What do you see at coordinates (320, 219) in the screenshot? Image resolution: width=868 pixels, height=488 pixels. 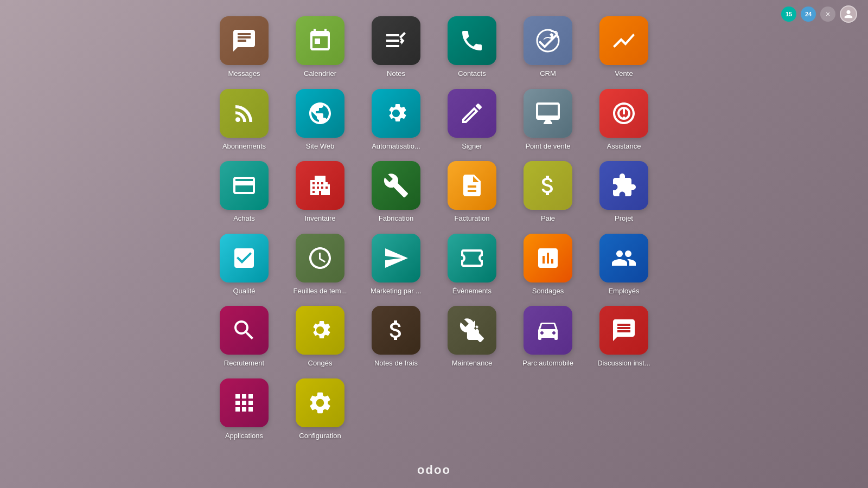 I see `app-label-inventaire: Inventaire` at bounding box center [320, 219].